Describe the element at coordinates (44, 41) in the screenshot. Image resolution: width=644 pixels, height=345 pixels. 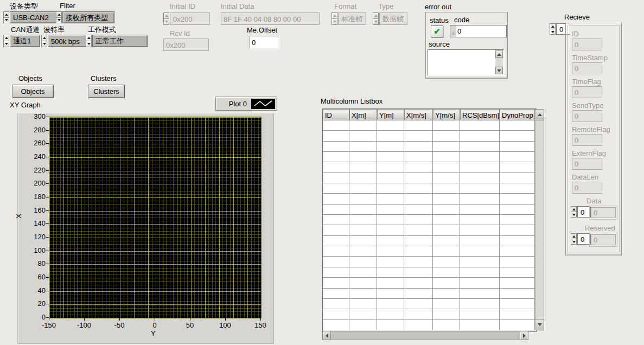
I see `baud-rate-spinner` at that location.